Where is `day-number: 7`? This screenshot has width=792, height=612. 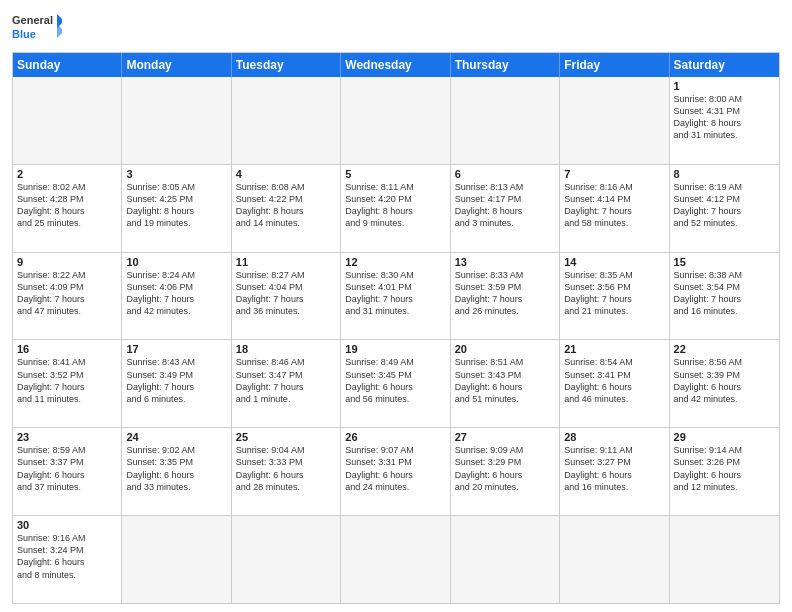
day-number: 7 is located at coordinates (614, 174).